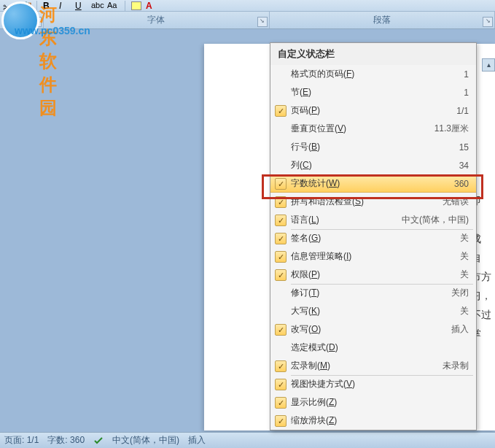 The height and width of the screenshot is (448, 495). What do you see at coordinates (380, 384) in the screenshot?
I see `menu-item-label: 视图快捷方式(V)` at bounding box center [380, 384].